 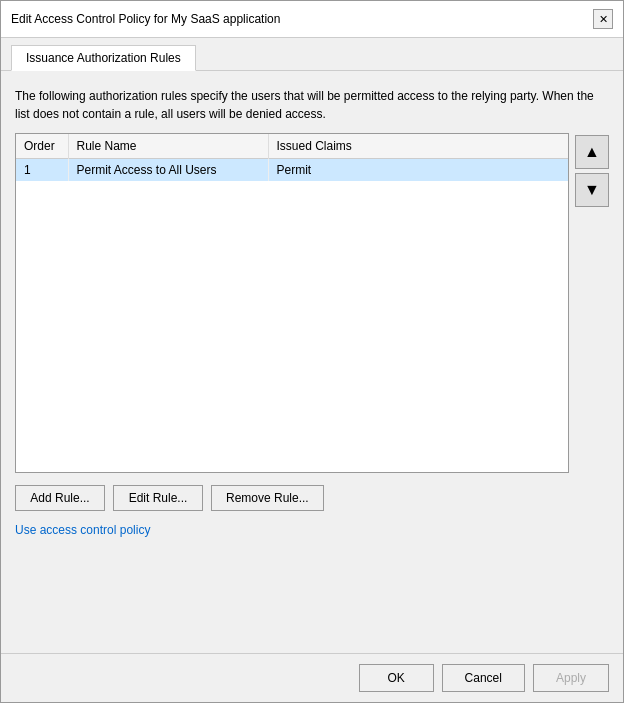 What do you see at coordinates (312, 530) in the screenshot?
I see `use-access-control-policy-link: Use access control policy` at bounding box center [312, 530].